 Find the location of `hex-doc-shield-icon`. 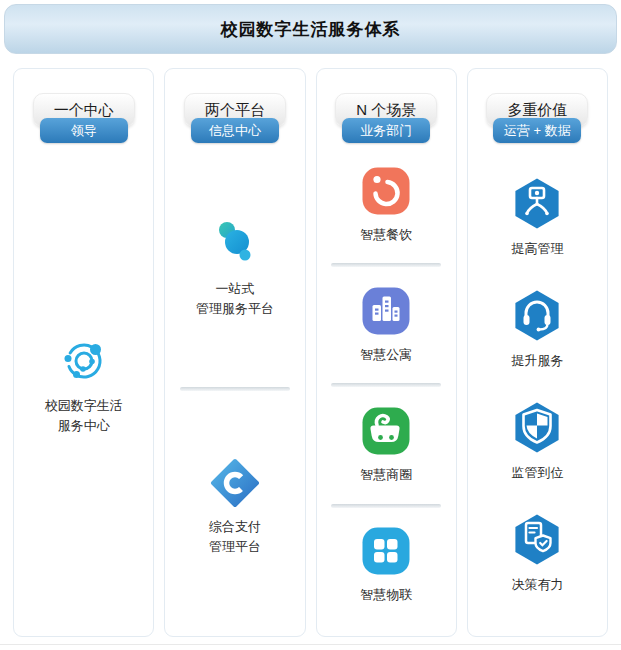

hex-doc-shield-icon is located at coordinates (537, 539).